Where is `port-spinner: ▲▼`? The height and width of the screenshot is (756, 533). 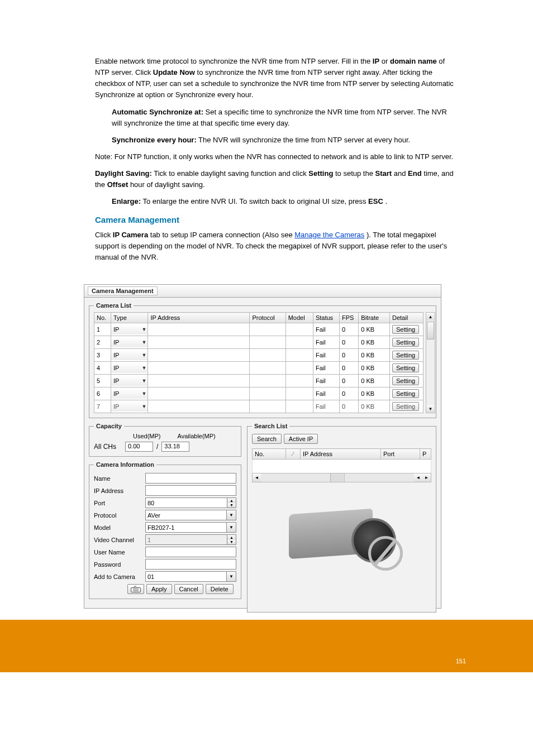 port-spinner: ▲▼ is located at coordinates (232, 503).